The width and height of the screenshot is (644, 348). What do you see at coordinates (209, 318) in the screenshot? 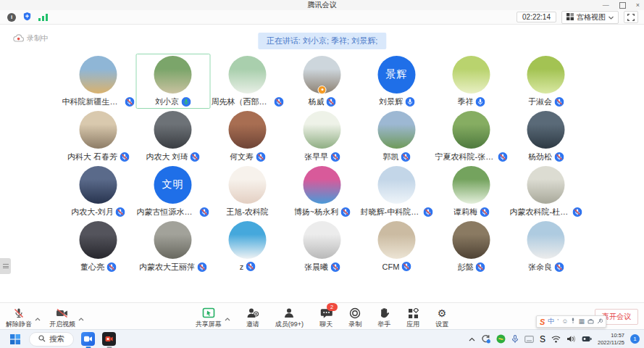
I see `share-screen-button: 共享屏幕` at bounding box center [209, 318].